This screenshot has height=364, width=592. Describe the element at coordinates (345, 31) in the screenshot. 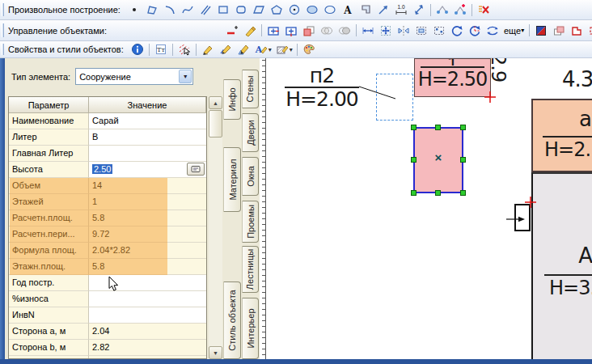

I see `blend-circles2-icon` at that location.